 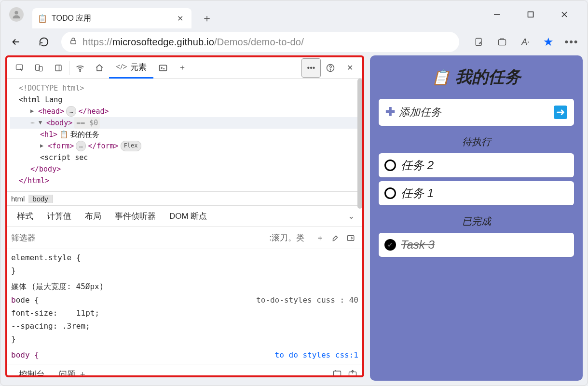 What do you see at coordinates (99, 68) in the screenshot?
I see `home-icon` at bounding box center [99, 68].